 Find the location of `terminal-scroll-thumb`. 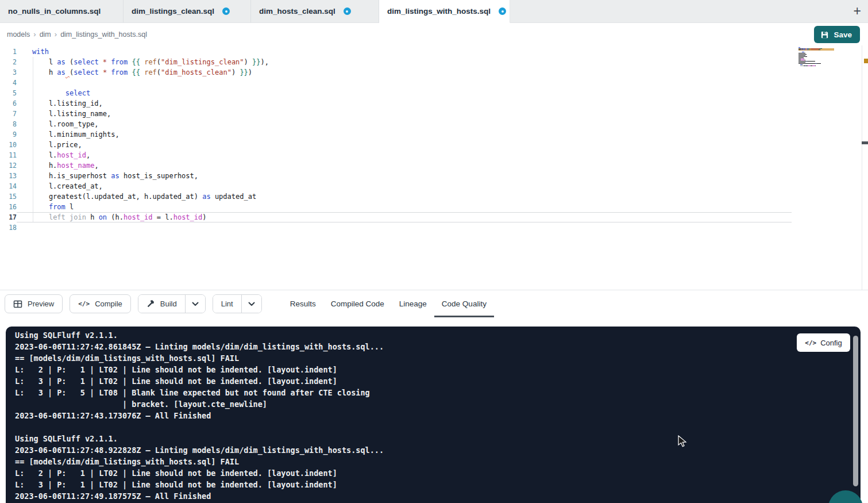

terminal-scroll-thumb is located at coordinates (856, 411).